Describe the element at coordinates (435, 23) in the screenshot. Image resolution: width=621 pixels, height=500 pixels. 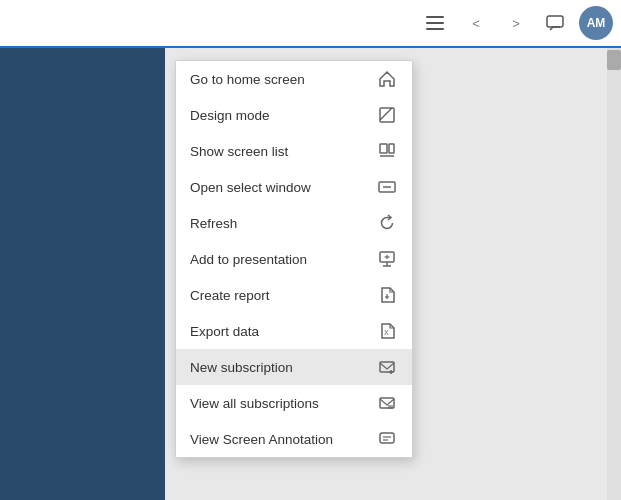
I see `hamburger-menu-button` at that location.